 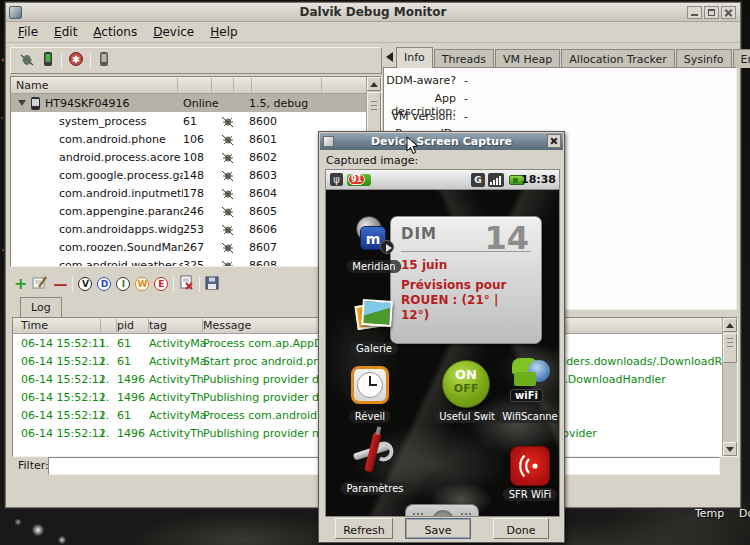 What do you see at coordinates (161, 284) in the screenshot?
I see `log-level-error-icon: E` at bounding box center [161, 284].